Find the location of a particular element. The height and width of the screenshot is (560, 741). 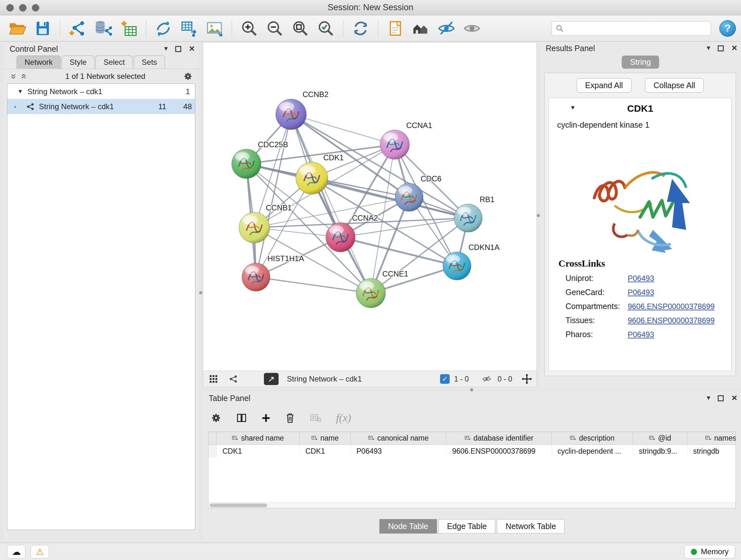

tab-network-table: Network Table is located at coordinates (531, 526).